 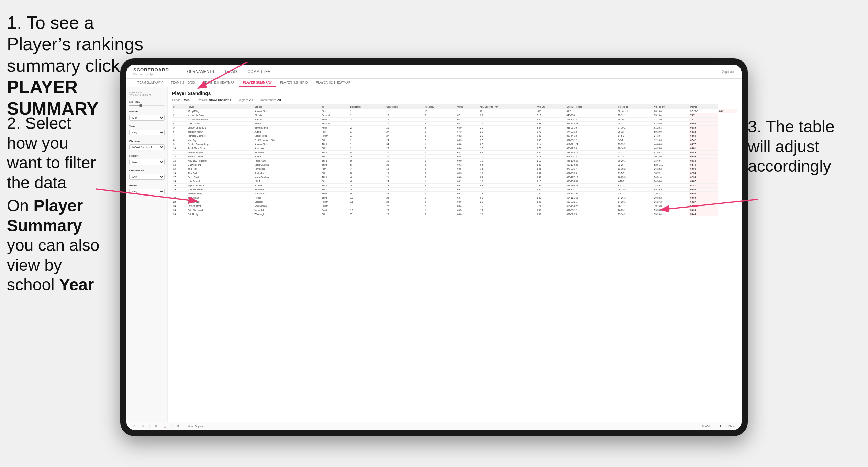 What do you see at coordinates (147, 94) in the screenshot?
I see `sidebar-update-section: Update time: 27/03/2024 16:56:26` at bounding box center [147, 94].